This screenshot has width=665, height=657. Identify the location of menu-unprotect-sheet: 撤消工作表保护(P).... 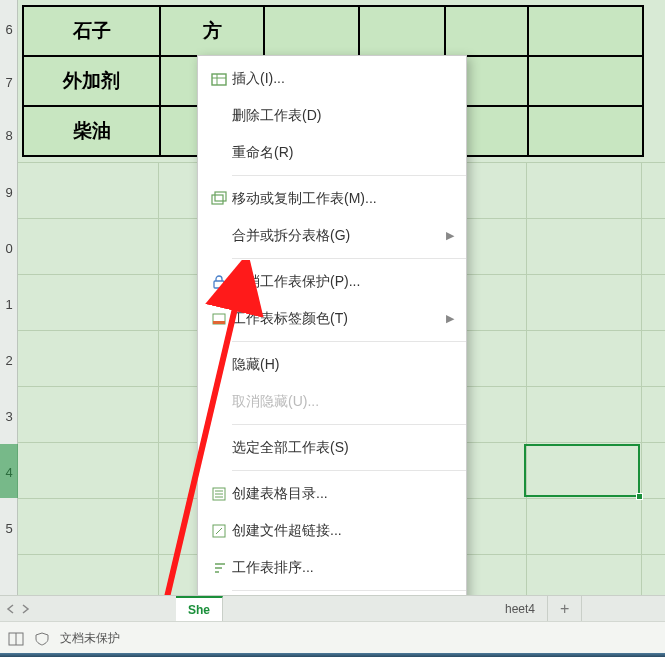
(332, 282).